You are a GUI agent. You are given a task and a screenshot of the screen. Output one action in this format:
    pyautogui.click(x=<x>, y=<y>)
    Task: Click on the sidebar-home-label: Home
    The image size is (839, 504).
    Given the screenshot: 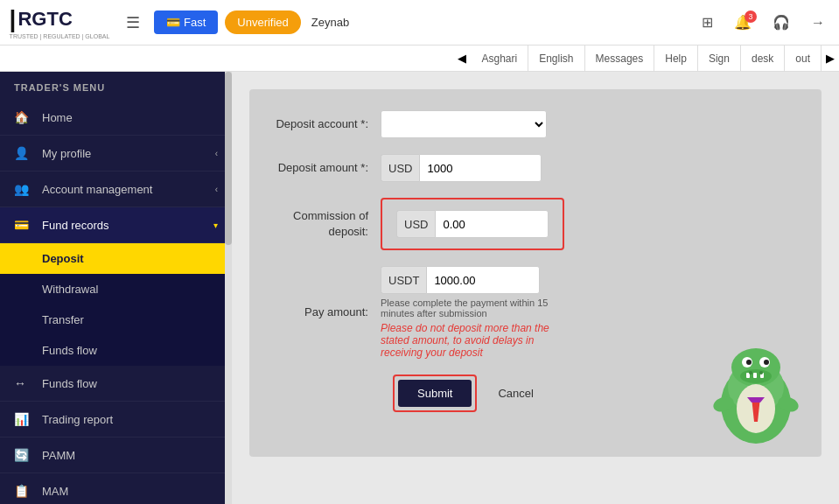 What is the action you would take?
    pyautogui.click(x=129, y=117)
    